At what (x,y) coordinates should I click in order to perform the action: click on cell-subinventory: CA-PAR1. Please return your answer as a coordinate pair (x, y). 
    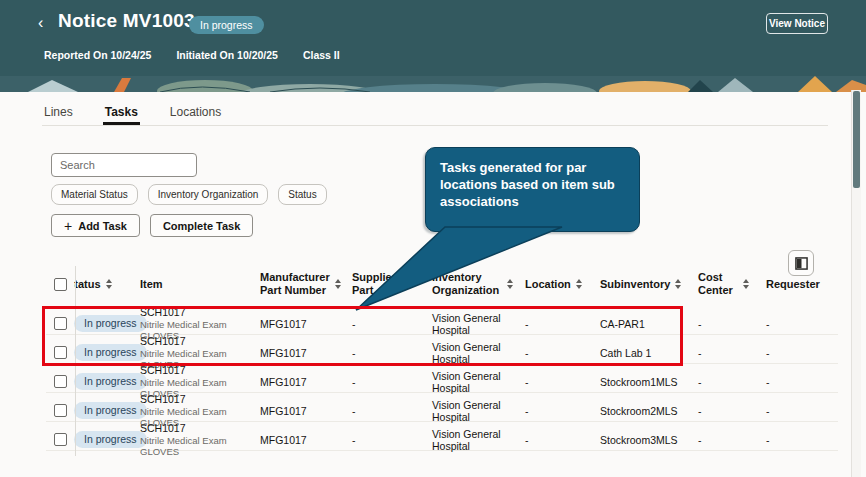
    Looking at the image, I should click on (649, 324).